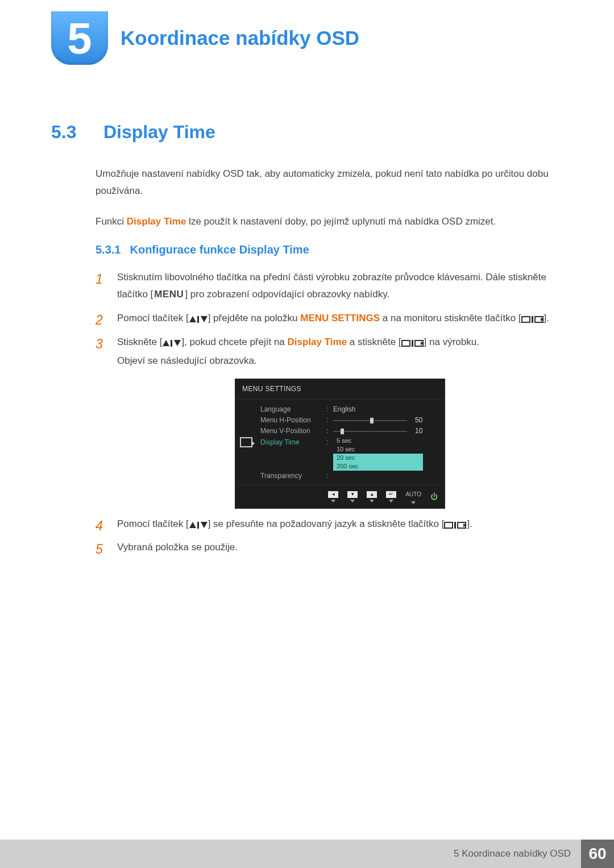 Image resolution: width=614 pixels, height=868 pixels. What do you see at coordinates (329, 286) in the screenshot?
I see `step-1: 1 Stisknutím libovolného tlačítka na pře…` at bounding box center [329, 286].